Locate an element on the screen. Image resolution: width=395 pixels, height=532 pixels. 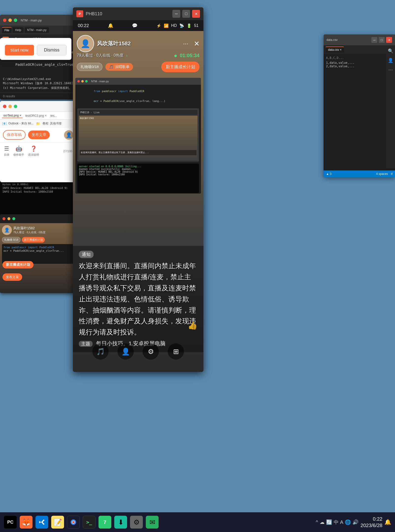
nested-ide-title: NTM - main.py is located at coordinates (100, 81).